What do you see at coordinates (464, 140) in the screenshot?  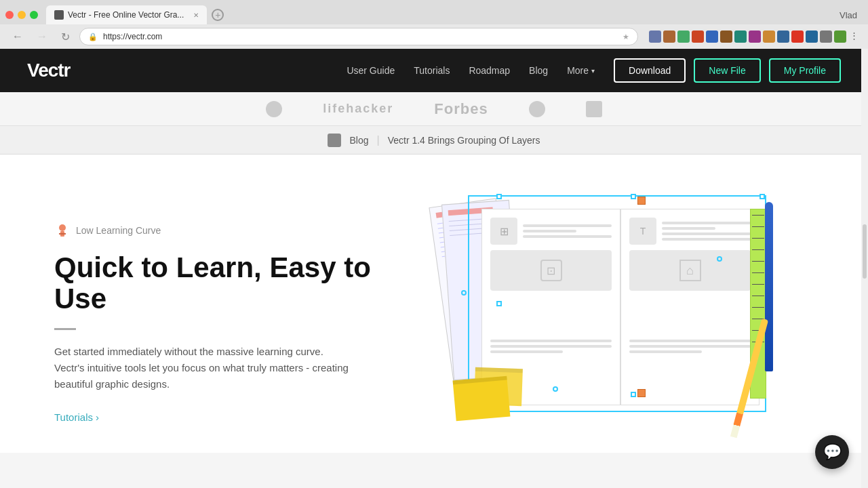 I see `announcement-link: Vectr 1.4 Brings Grouping Of Layers` at bounding box center [464, 140].